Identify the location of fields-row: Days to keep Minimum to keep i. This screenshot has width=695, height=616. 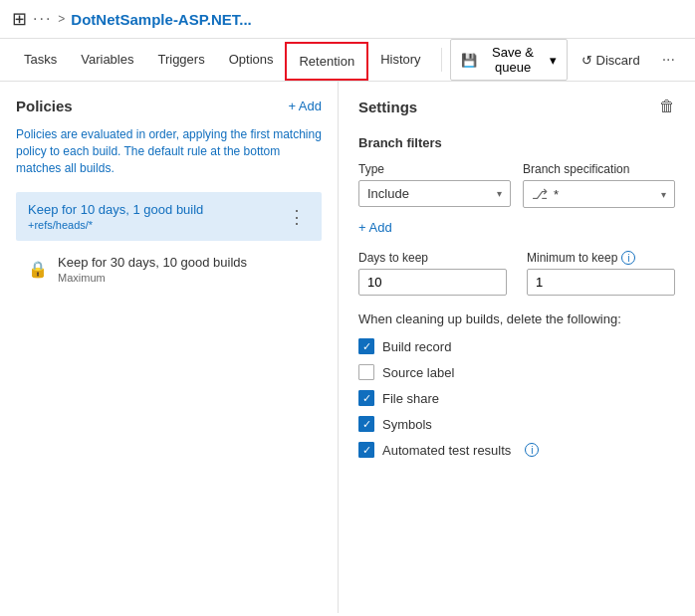
(517, 273).